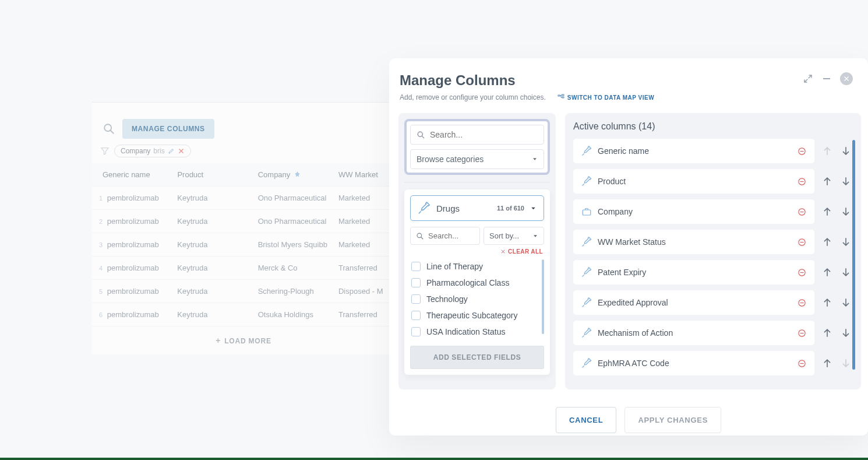  What do you see at coordinates (808, 79) in the screenshot?
I see `expand-icon` at bounding box center [808, 79].